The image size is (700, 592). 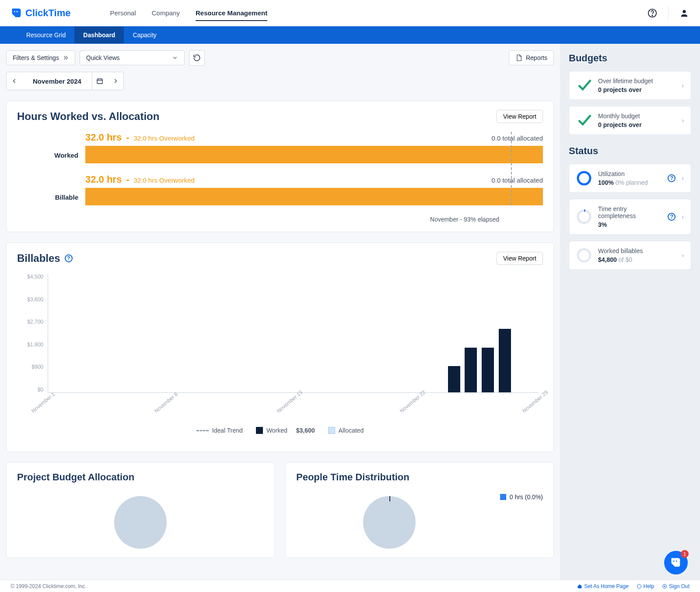 I want to click on project-donut, so click(x=140, y=522).